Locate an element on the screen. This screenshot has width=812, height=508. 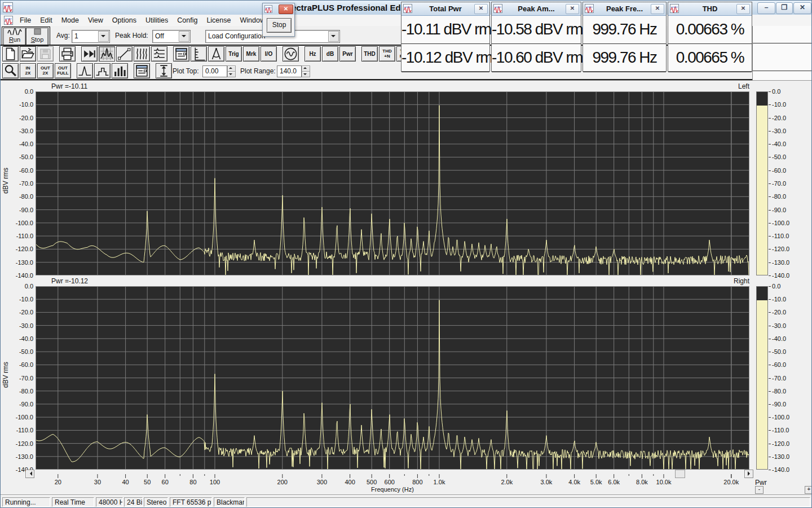
scroll-left-button is located at coordinates (30, 474).